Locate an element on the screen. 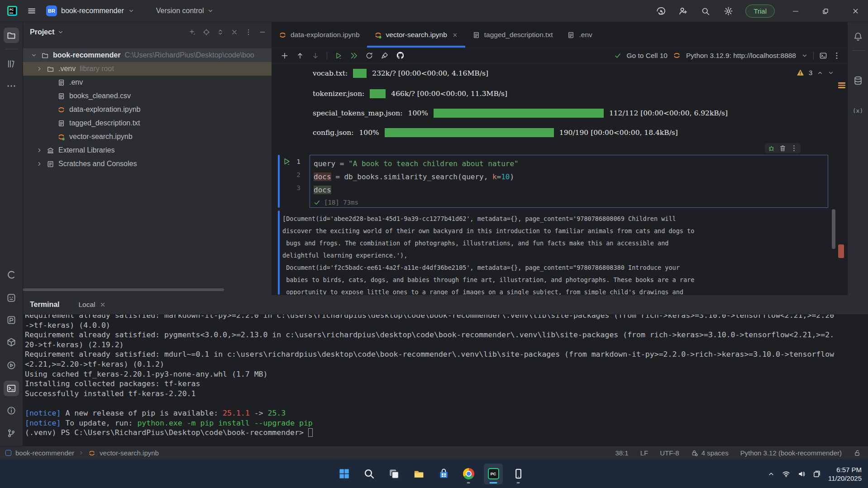 The image size is (868, 488). expand-all-icon is located at coordinates (220, 32).